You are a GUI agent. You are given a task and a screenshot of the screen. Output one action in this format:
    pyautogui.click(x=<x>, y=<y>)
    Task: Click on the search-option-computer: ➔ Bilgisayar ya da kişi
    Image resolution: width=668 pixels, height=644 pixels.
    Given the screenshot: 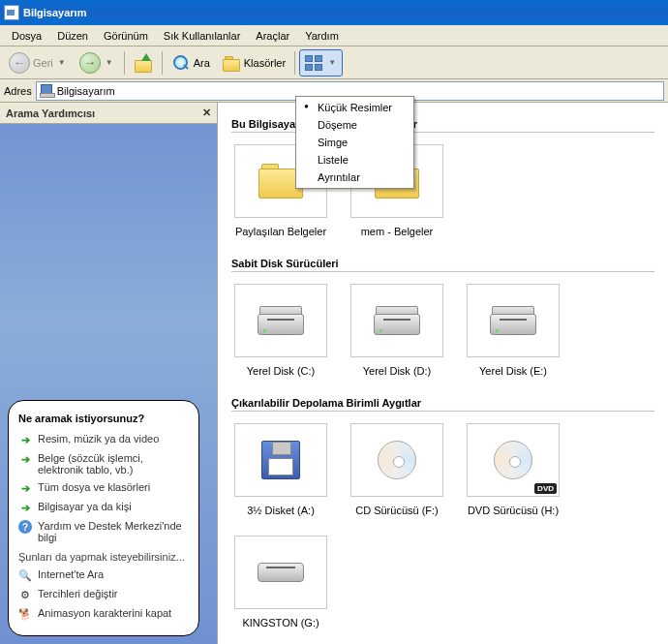 What is the action you would take?
    pyautogui.click(x=104, y=507)
    